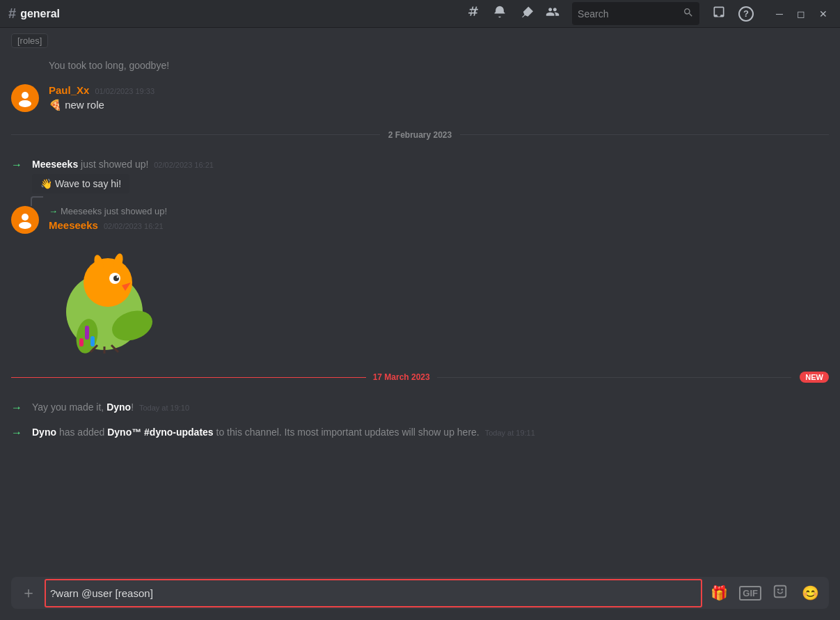 The image size is (840, 620). Describe the element at coordinates (134, 226) in the screenshot. I see `timestamp-meeseeks: 02/02/2023 16:21` at that location.